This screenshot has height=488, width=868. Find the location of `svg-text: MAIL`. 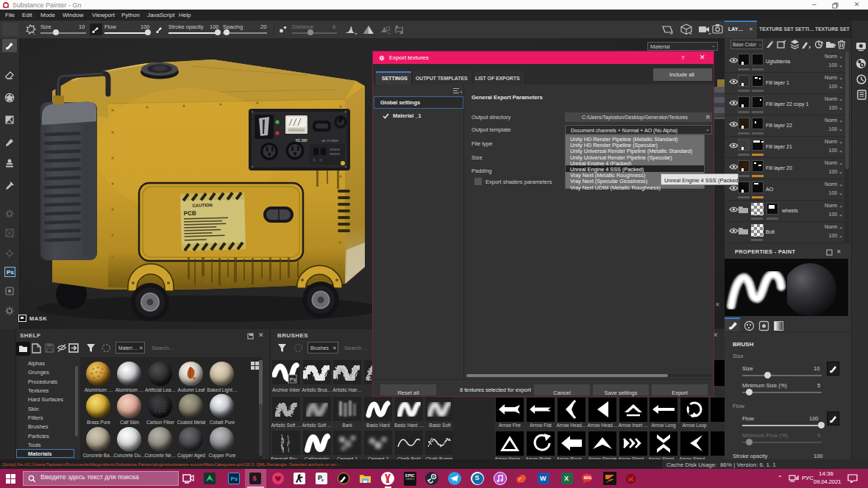

svg-text: MAIL is located at coordinates (588, 478).